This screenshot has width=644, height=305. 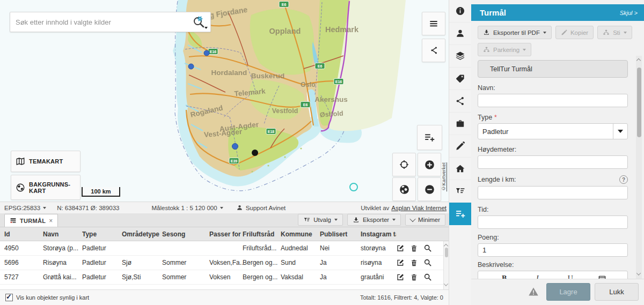 I want to click on eksporter-button: Eksporter, so click(x=374, y=220).